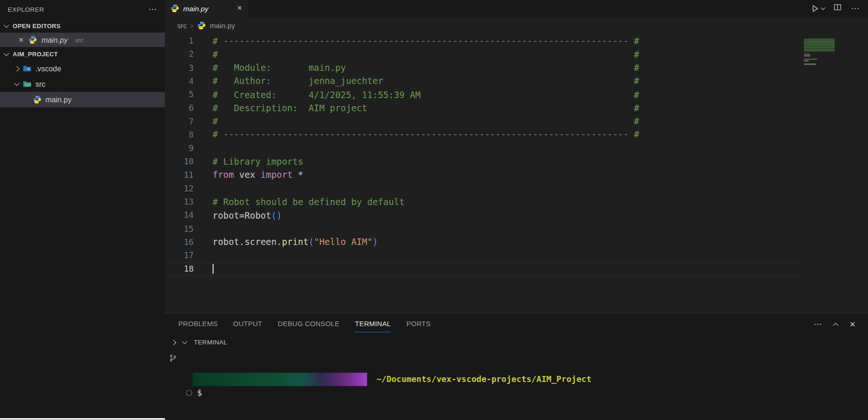 This screenshot has height=420, width=868. Describe the element at coordinates (240, 8) in the screenshot. I see `tab-close-icon: ✕` at that location.